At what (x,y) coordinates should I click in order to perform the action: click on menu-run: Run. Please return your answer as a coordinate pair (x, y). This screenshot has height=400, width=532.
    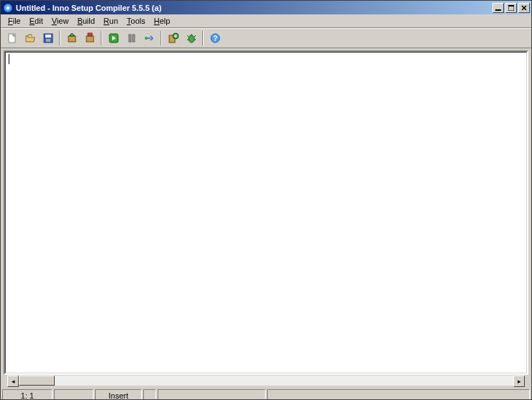
    Looking at the image, I should click on (111, 21).